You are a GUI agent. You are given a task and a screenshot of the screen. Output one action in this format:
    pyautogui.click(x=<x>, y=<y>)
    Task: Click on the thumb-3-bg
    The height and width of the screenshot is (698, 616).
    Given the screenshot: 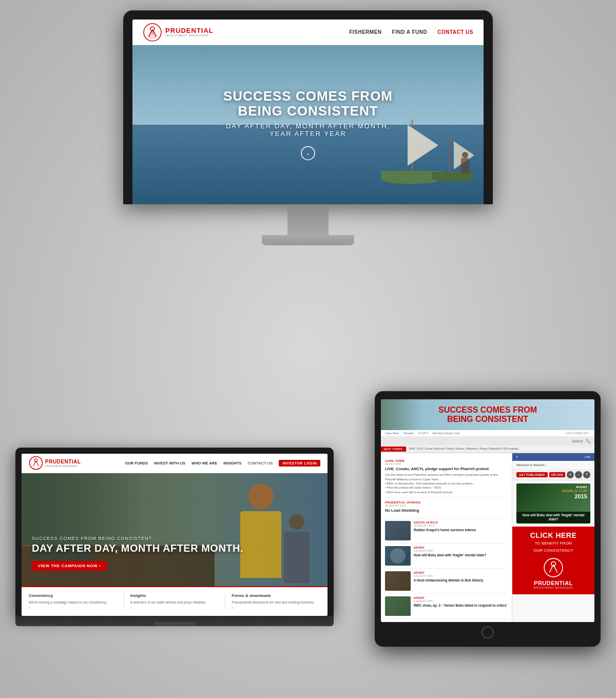 What is the action you would take?
    pyautogui.click(x=398, y=606)
    